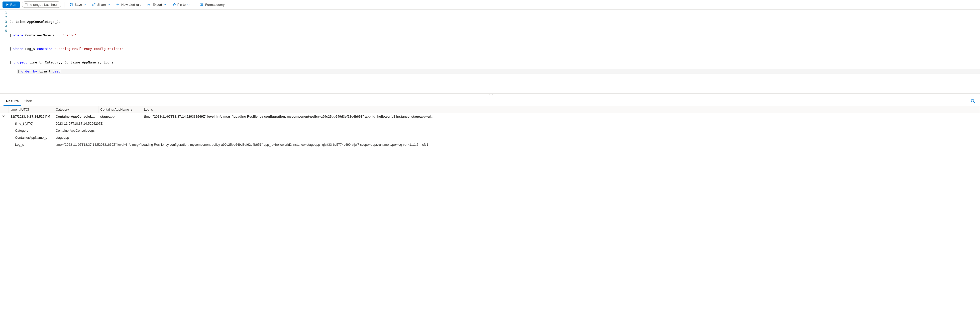 Image resolution: width=980 pixels, height=309 pixels. Describe the element at coordinates (4, 117) in the screenshot. I see `row-expander` at that location.